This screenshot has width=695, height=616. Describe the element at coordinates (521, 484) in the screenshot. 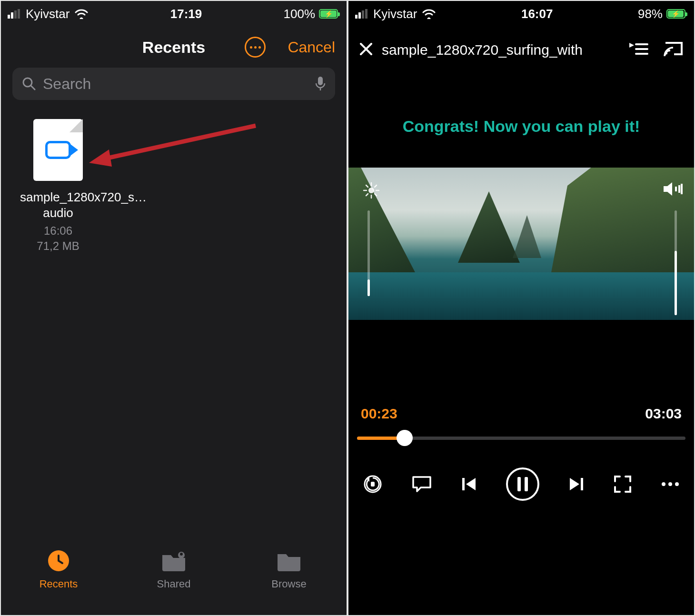

I see `player-controls` at that location.